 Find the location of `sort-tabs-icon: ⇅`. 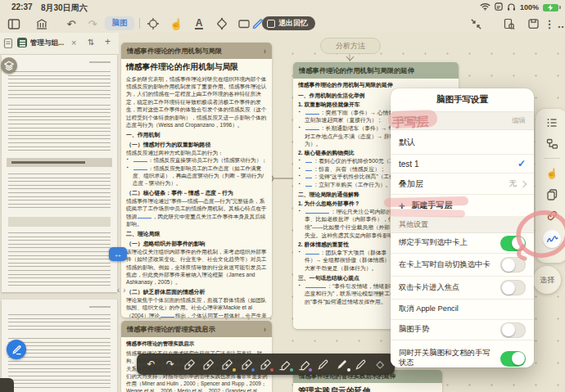

sort-tabs-icon: ⇅ is located at coordinates (91, 43).